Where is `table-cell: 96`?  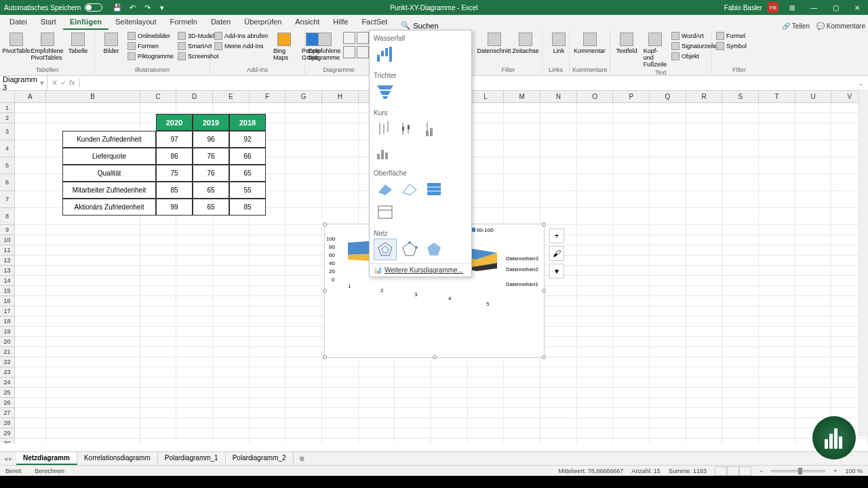
table-cell: 96 is located at coordinates (211, 140).